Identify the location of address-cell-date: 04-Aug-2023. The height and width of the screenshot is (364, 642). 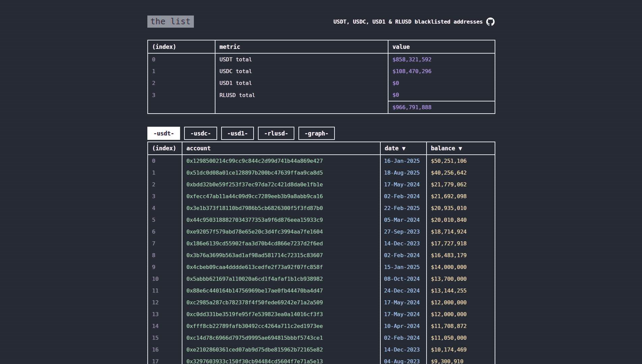
(403, 360).